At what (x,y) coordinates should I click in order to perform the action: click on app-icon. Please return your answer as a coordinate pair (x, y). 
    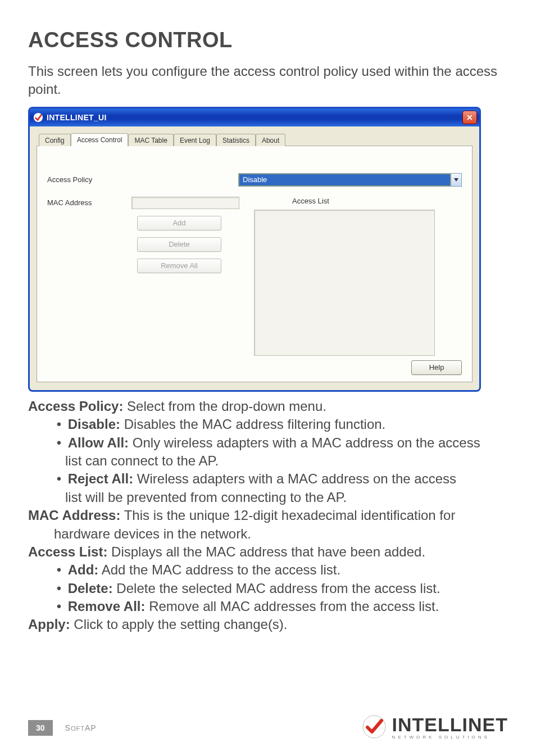
    Looking at the image, I should click on (38, 117).